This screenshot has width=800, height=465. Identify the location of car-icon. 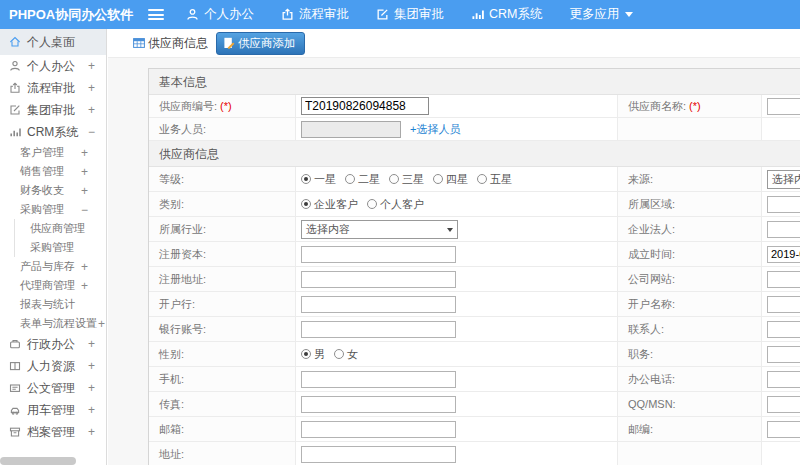
(15, 410).